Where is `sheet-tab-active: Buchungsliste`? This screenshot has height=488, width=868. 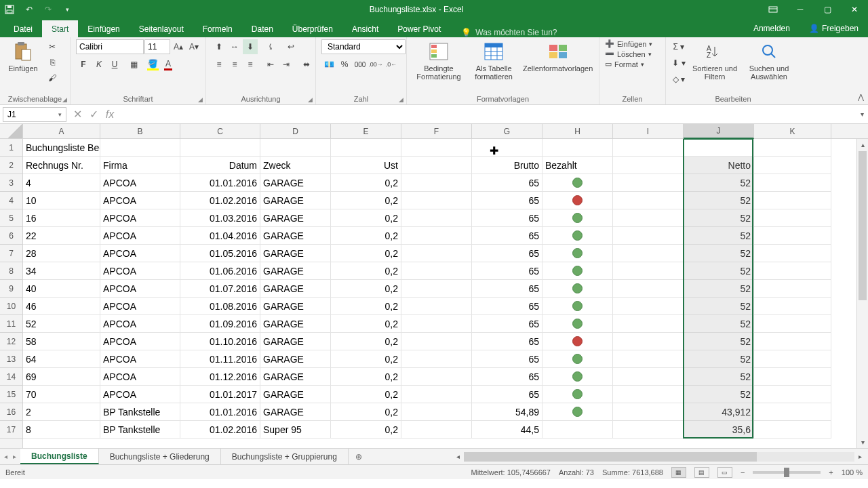
sheet-tab-active: Buchungsliste is located at coordinates (60, 457).